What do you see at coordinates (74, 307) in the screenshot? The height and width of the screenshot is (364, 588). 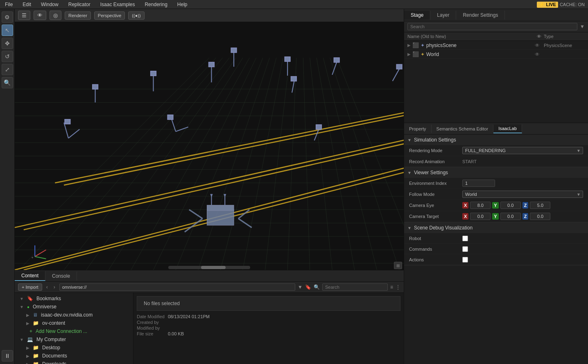 I see `file-tree-item-1: ▼●Omniverse` at bounding box center [74, 307].